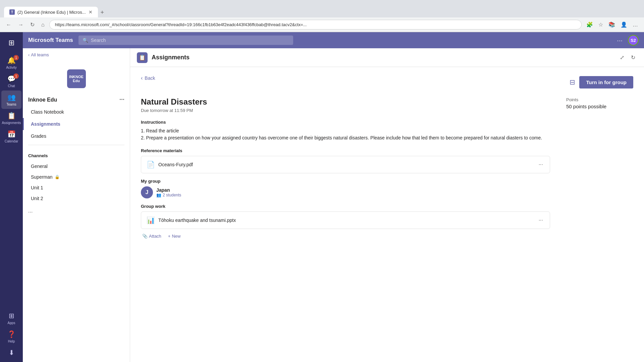 This screenshot has height=362, width=644. What do you see at coordinates (628, 58) in the screenshot?
I see `header-actions: ⤢ ↻` at bounding box center [628, 58].